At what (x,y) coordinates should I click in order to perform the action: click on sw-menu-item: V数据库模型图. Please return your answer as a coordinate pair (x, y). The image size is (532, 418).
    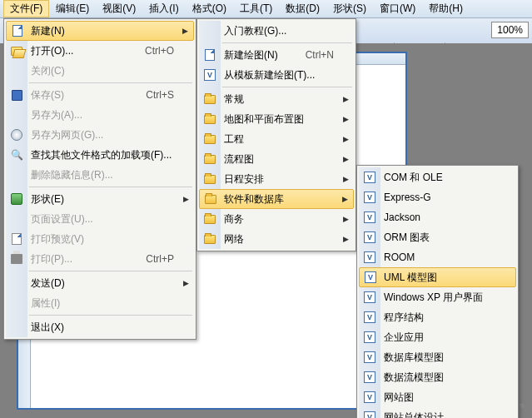
    Looking at the image, I should click on (438, 357).